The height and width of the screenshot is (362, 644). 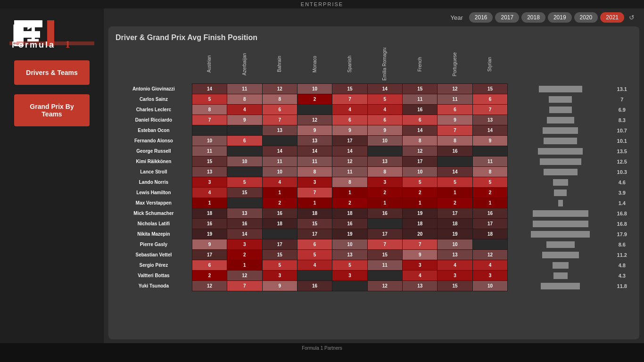 What do you see at coordinates (52, 110) in the screenshot?
I see `grand-prix-by-teams-button: Grand Prix By Teams` at bounding box center [52, 110].